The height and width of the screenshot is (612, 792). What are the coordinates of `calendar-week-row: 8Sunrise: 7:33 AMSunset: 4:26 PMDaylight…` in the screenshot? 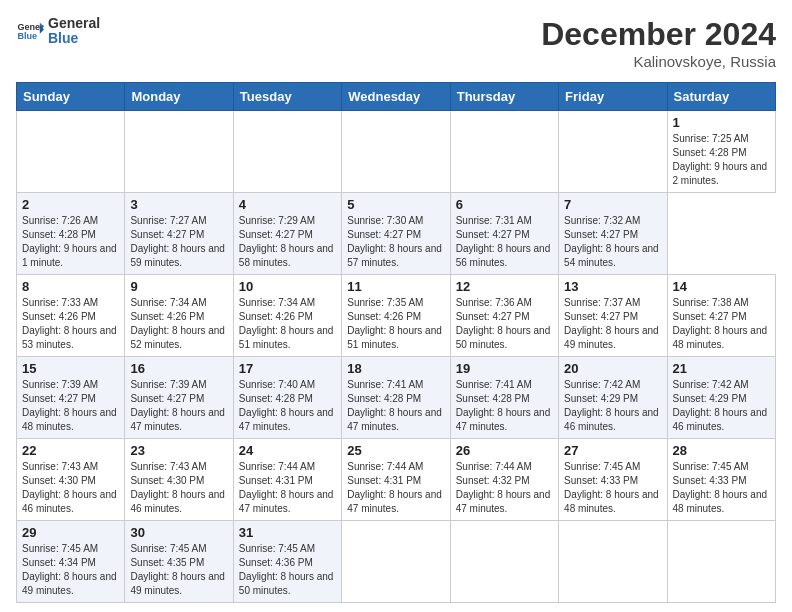 It's located at (396, 316).